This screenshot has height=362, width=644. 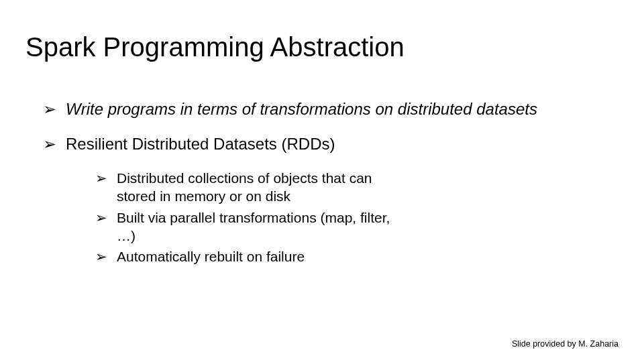 What do you see at coordinates (353, 188) in the screenshot?
I see `sub-bullet-item: ➢ Distributed collections of objects tha…` at bounding box center [353, 188].